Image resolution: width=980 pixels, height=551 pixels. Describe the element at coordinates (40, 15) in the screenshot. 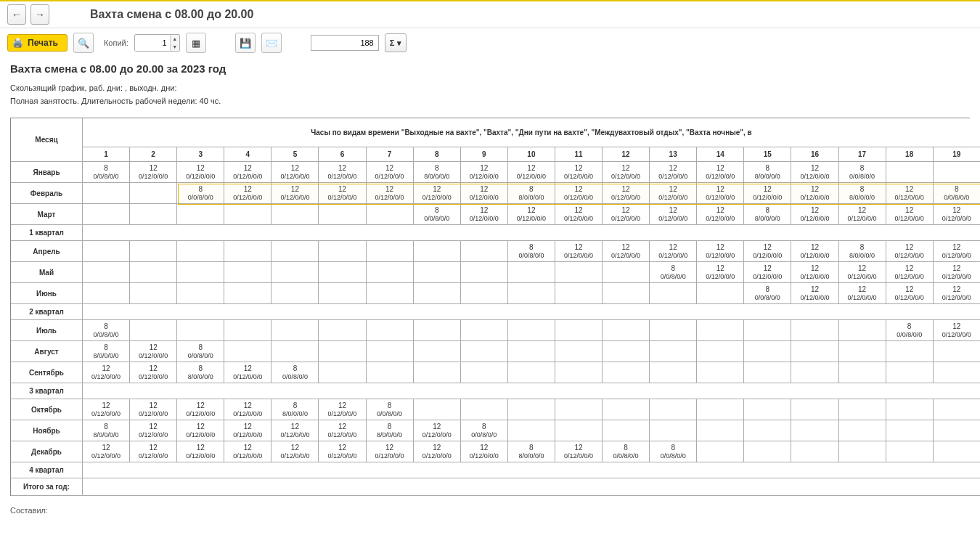

I see `forward-button: →` at that location.